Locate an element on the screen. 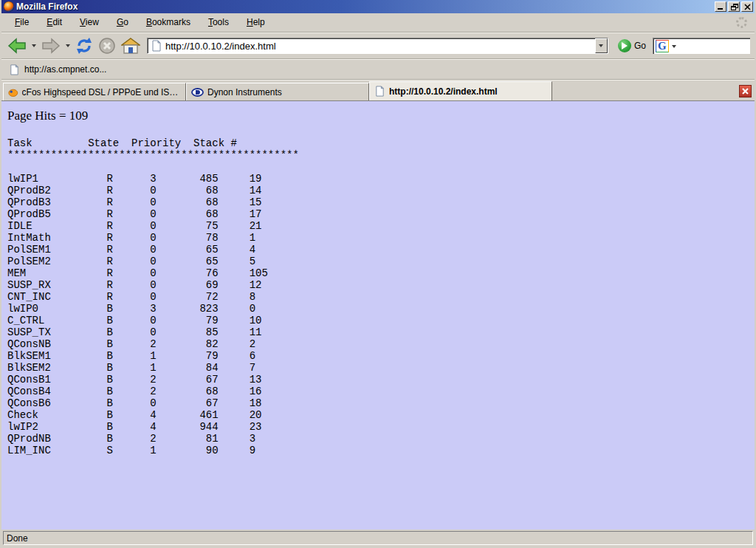  back-dropdown-caret is located at coordinates (34, 46).